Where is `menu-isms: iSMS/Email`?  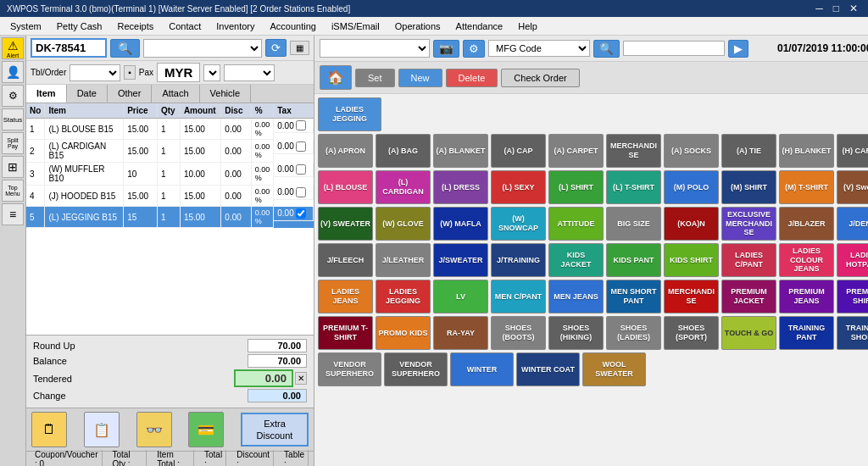
menu-isms: iSMS/Email is located at coordinates (356, 26).